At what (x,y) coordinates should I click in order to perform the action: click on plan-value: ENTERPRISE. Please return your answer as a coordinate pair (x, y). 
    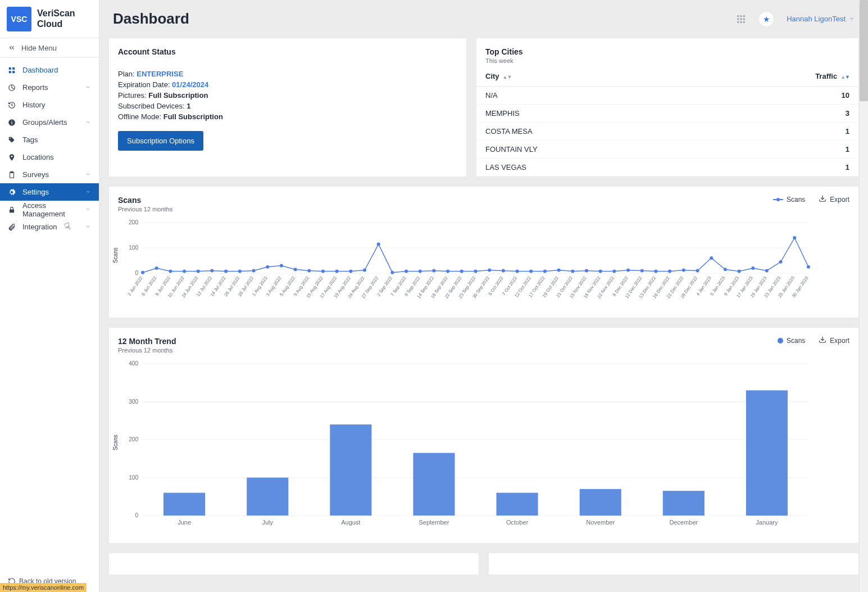
    Looking at the image, I should click on (160, 74).